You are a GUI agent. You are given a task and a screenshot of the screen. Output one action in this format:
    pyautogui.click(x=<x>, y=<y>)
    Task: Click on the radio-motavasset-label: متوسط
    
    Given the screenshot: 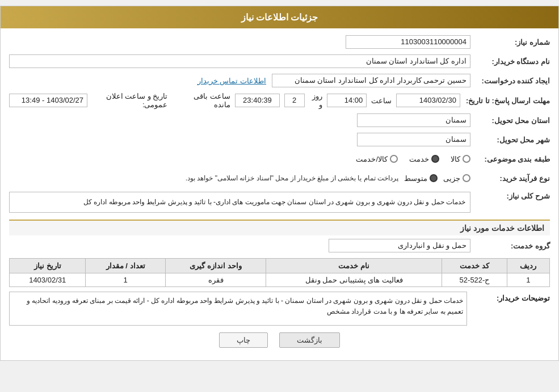 What is the action you would take?
    pyautogui.click(x=415, y=178)
    